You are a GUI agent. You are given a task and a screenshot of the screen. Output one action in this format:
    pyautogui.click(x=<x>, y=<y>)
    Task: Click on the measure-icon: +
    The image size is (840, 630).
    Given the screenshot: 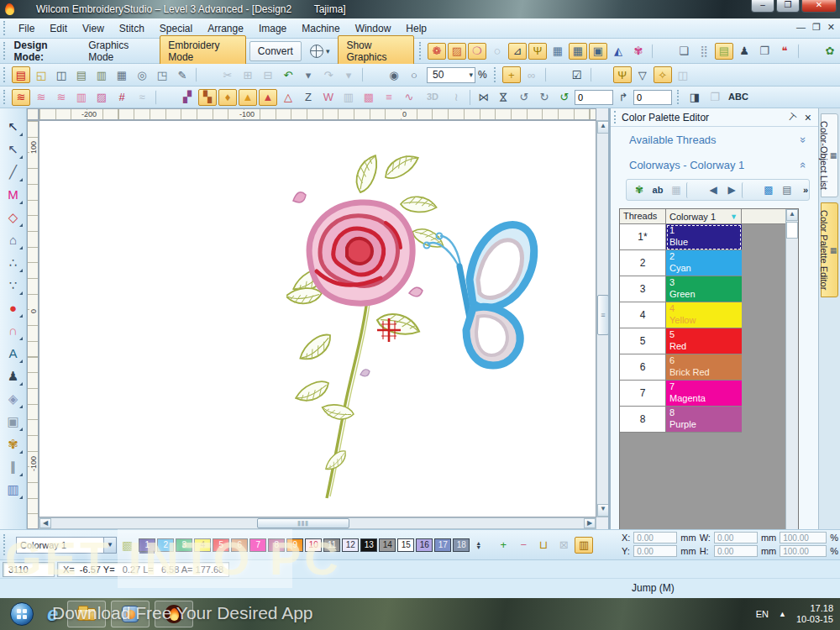 What is the action you would take?
    pyautogui.click(x=512, y=75)
    